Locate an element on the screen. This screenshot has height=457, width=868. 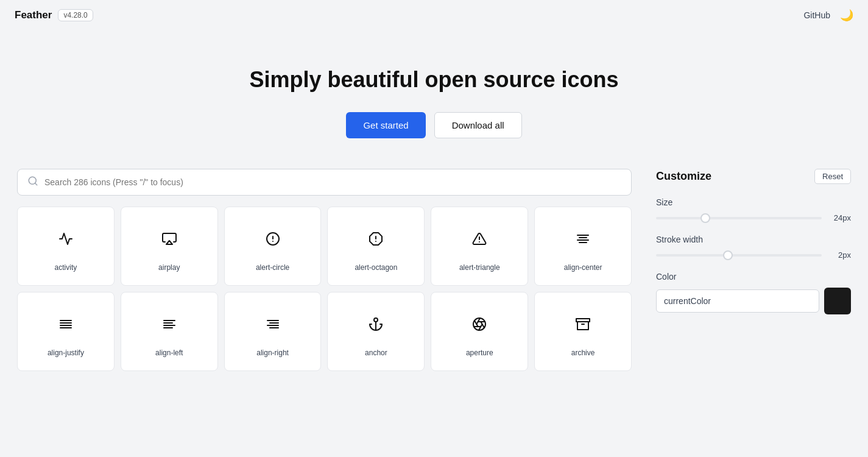
color-text-input is located at coordinates (738, 301).